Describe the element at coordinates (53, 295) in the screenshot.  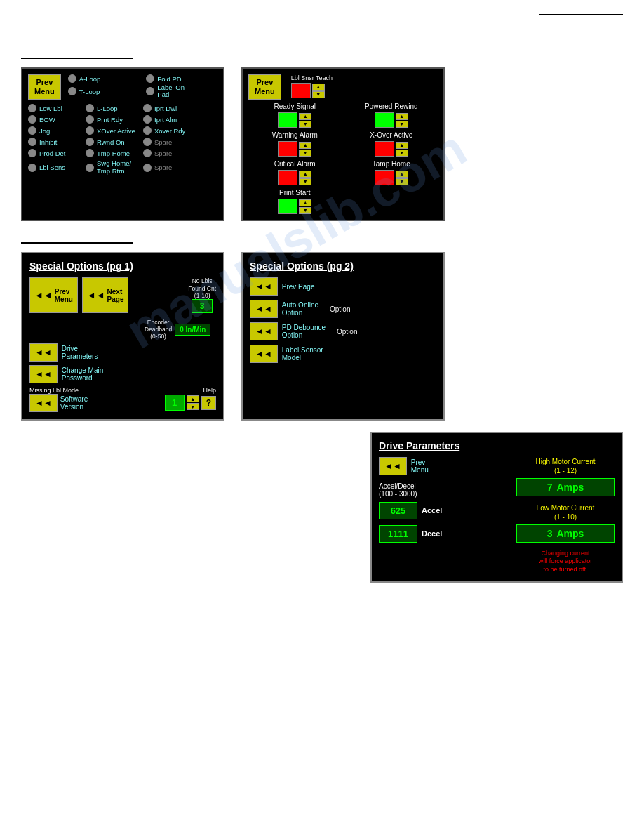
I see `sp1-prev-btn: ◄◄ Prev Menu` at that location.